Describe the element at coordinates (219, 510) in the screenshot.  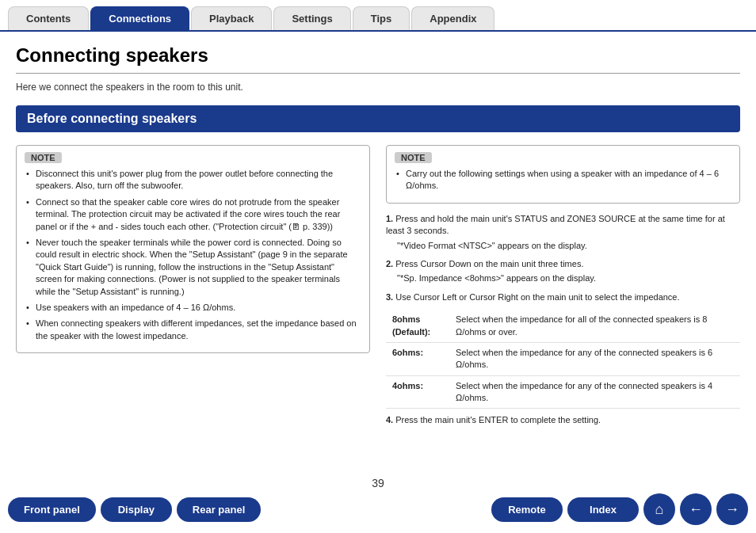
I see `rear-panel-button: Rear panel` at that location.